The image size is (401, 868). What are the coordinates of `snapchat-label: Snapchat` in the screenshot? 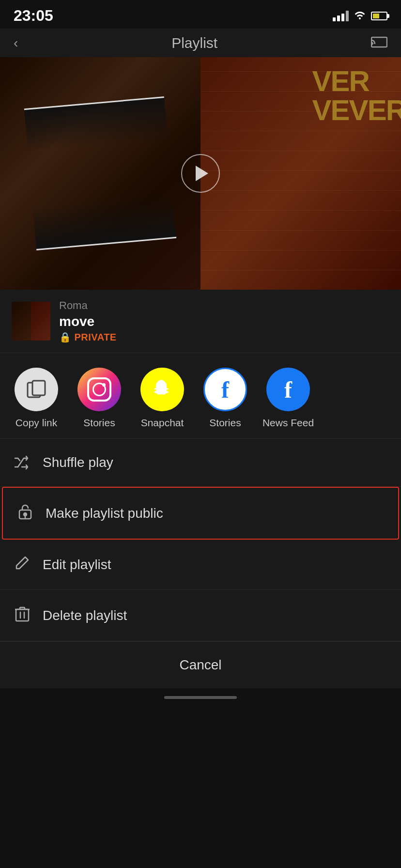 It's located at (163, 423).